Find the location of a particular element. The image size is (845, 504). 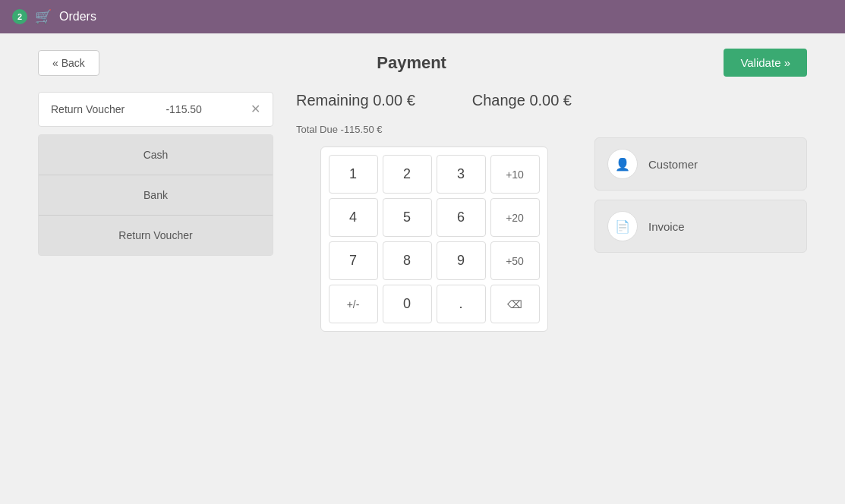

summary-row: Remaining 0.00 € Change 0.00 € is located at coordinates (434, 100).